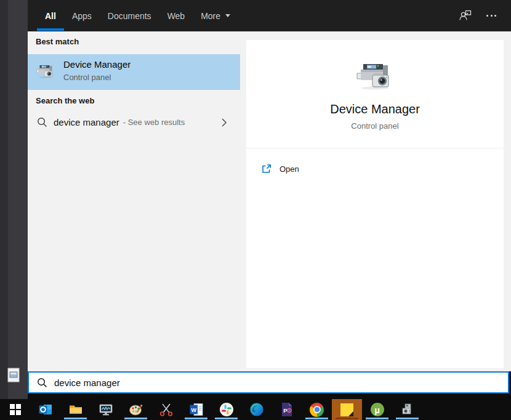  What do you see at coordinates (408, 410) in the screenshot?
I see `taskbar-device-app` at bounding box center [408, 410].